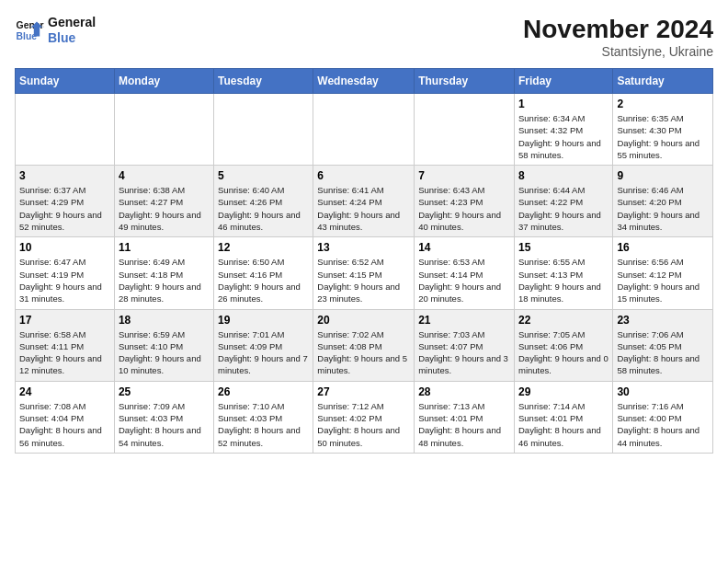 Image resolution: width=728 pixels, height=563 pixels. I want to click on logo-blue: Blue, so click(72, 39).